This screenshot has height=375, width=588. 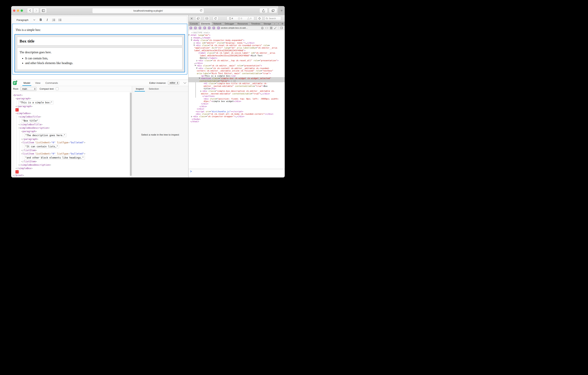 What do you see at coordinates (57, 89) in the screenshot?
I see `compact-text-checkbox` at bounding box center [57, 89].